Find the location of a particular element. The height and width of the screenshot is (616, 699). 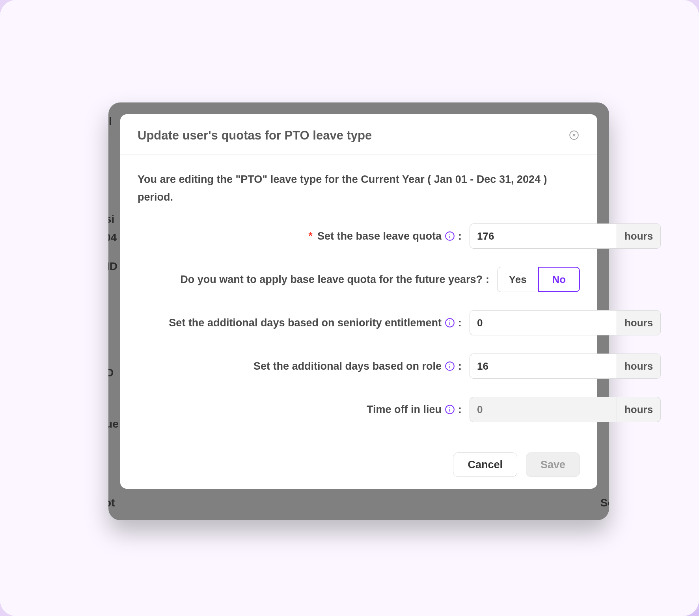

cancel-button: Cancel is located at coordinates (485, 465).